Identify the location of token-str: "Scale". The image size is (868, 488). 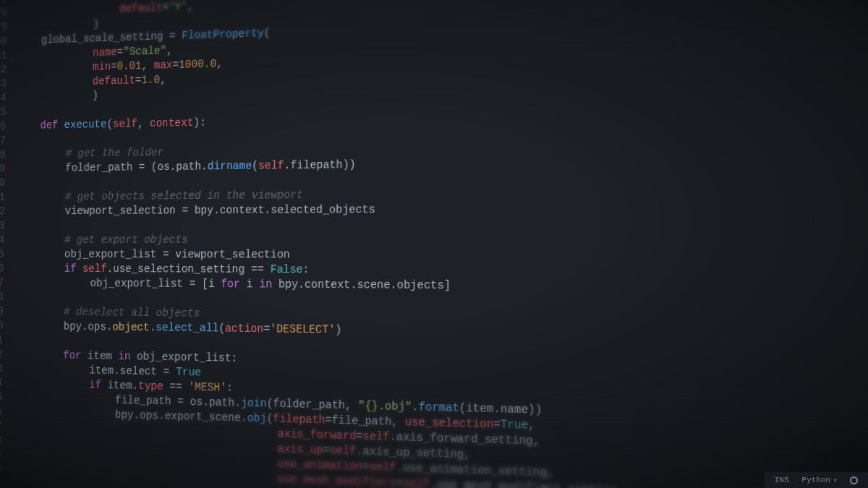
(145, 52).